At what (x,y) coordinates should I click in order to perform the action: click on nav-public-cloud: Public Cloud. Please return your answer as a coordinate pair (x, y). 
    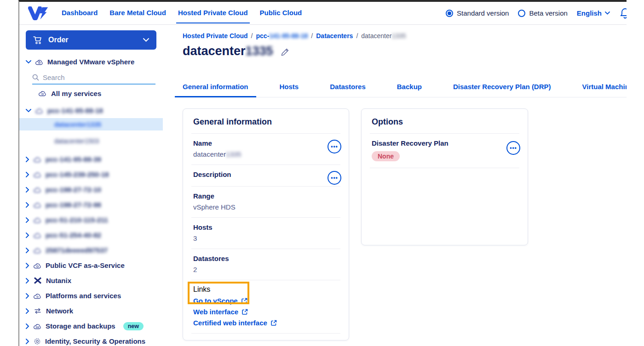
    Looking at the image, I should click on (281, 13).